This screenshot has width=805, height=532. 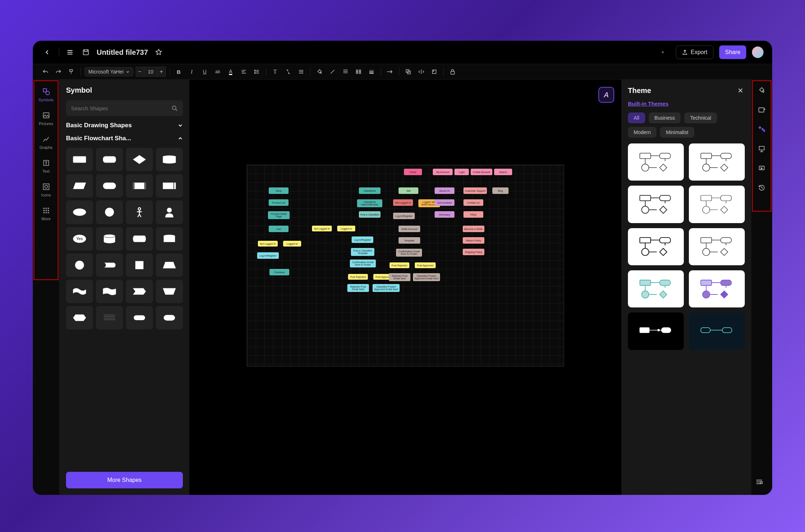 What do you see at coordinates (637, 118) in the screenshot?
I see `filter-all: All` at bounding box center [637, 118].